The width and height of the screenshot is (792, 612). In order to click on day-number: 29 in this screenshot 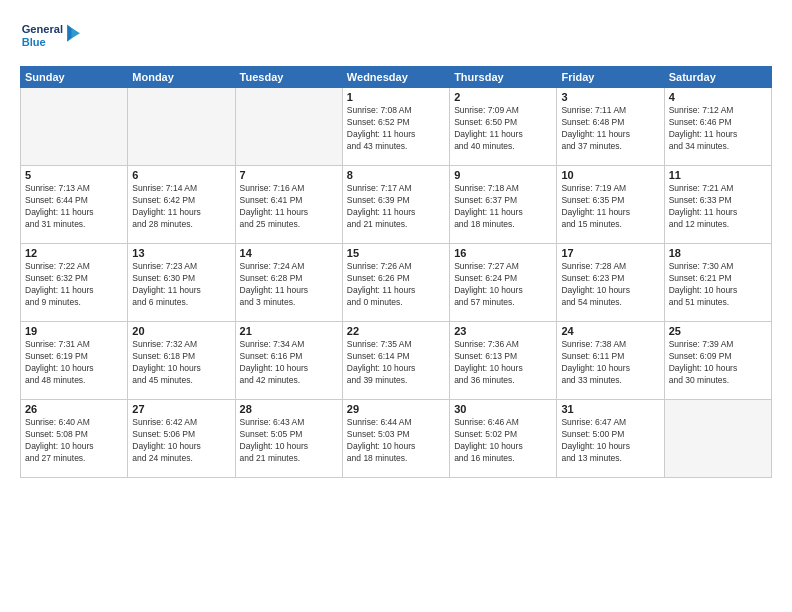, I will do `click(396, 409)`.